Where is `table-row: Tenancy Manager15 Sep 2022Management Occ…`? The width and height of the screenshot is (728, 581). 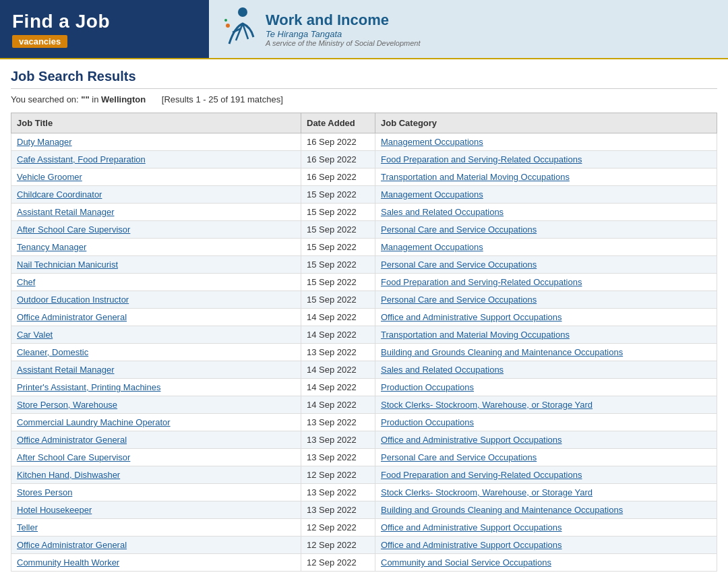
table-row: Tenancy Manager15 Sep 2022Management Occ… is located at coordinates (364, 247).